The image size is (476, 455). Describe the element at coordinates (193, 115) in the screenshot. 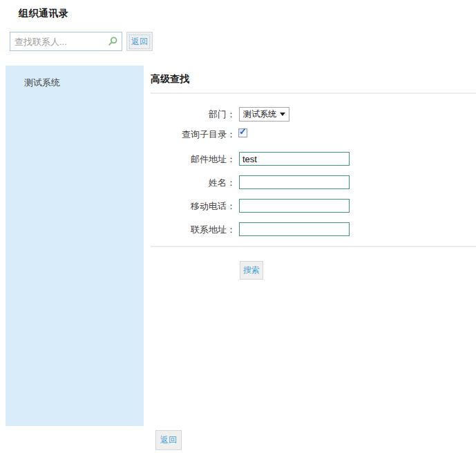

I see `department-label: 部门：` at that location.